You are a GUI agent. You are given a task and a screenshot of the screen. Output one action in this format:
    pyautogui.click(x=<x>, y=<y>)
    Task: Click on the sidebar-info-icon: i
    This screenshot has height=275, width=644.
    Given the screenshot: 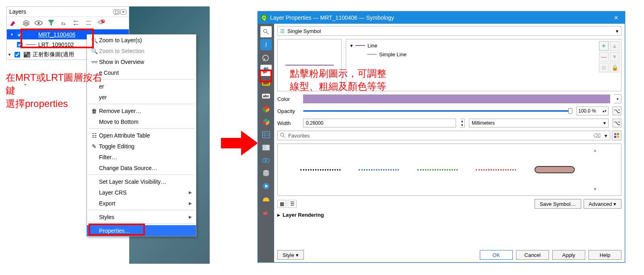 What is the action you would take?
    pyautogui.click(x=266, y=45)
    